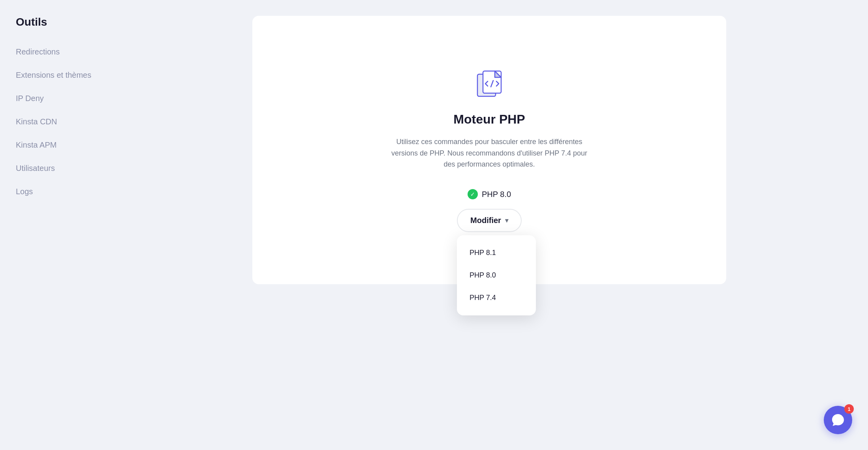  I want to click on chat-button: 1, so click(838, 420).